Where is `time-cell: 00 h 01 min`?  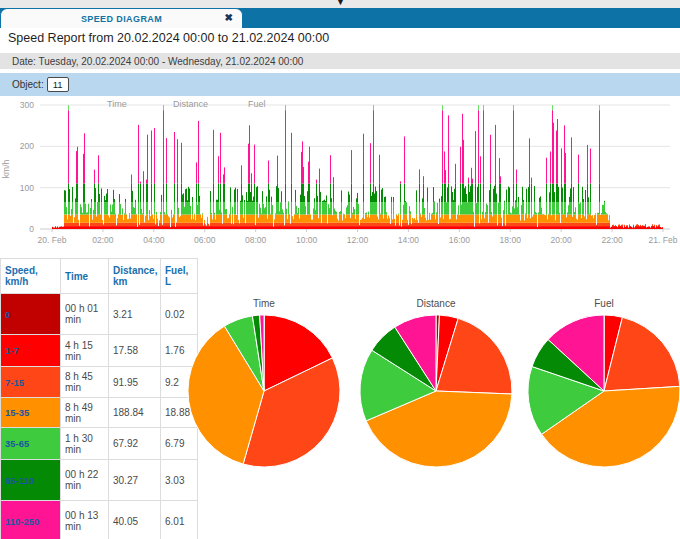
time-cell: 00 h 01 min is located at coordinates (85, 314).